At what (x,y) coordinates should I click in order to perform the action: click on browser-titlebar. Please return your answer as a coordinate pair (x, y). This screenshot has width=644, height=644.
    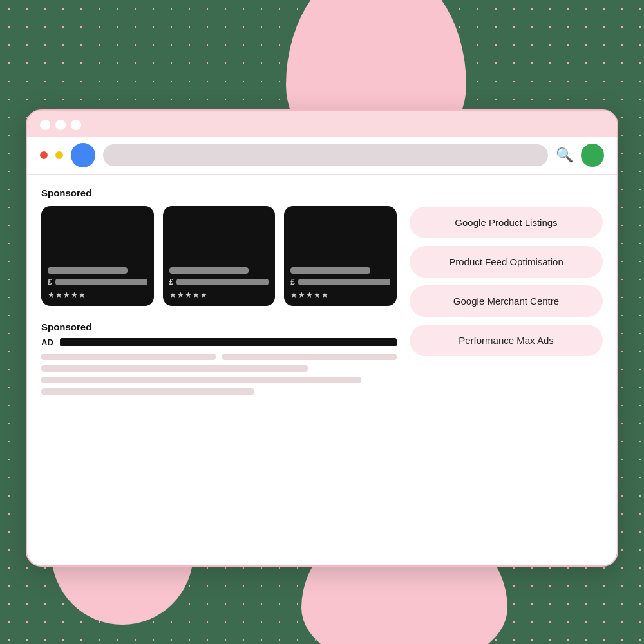
    Looking at the image, I should click on (322, 124).